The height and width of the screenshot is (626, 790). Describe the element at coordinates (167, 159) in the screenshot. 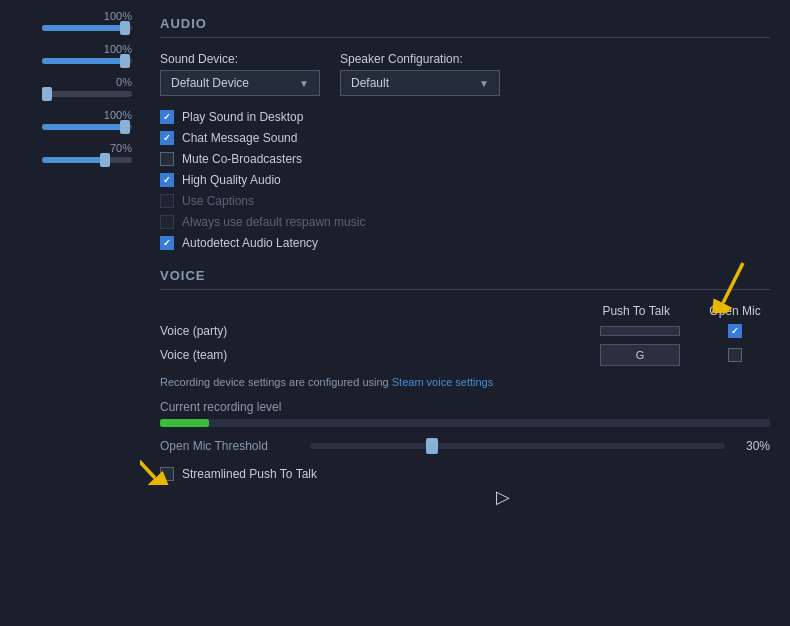

I see `checkbox-box-mute-cob` at that location.